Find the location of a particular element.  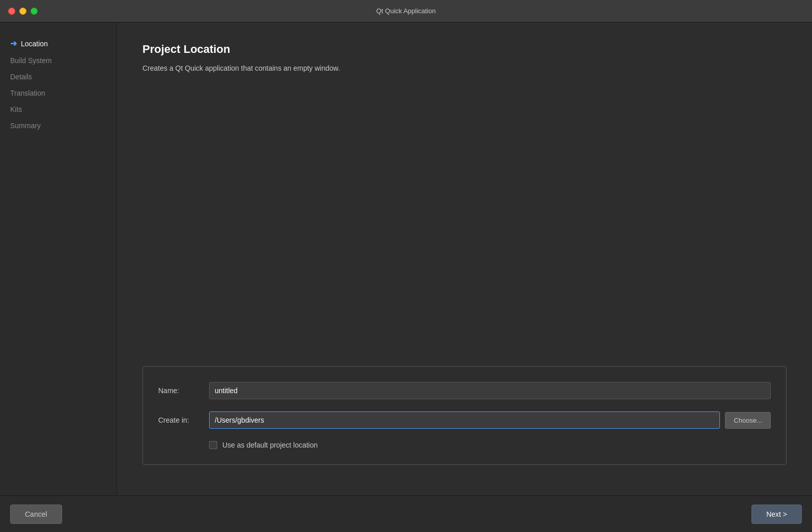

create-in-input is located at coordinates (465, 420).